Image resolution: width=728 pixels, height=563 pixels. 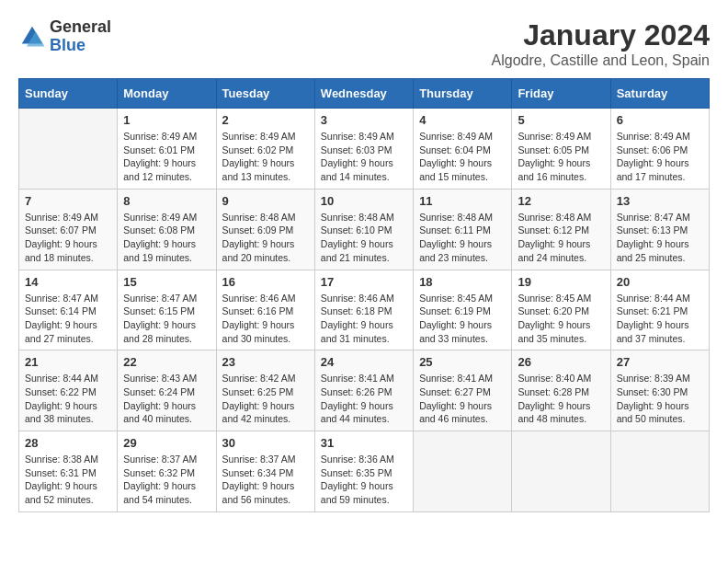 I want to click on day-number: 31, so click(x=364, y=443).